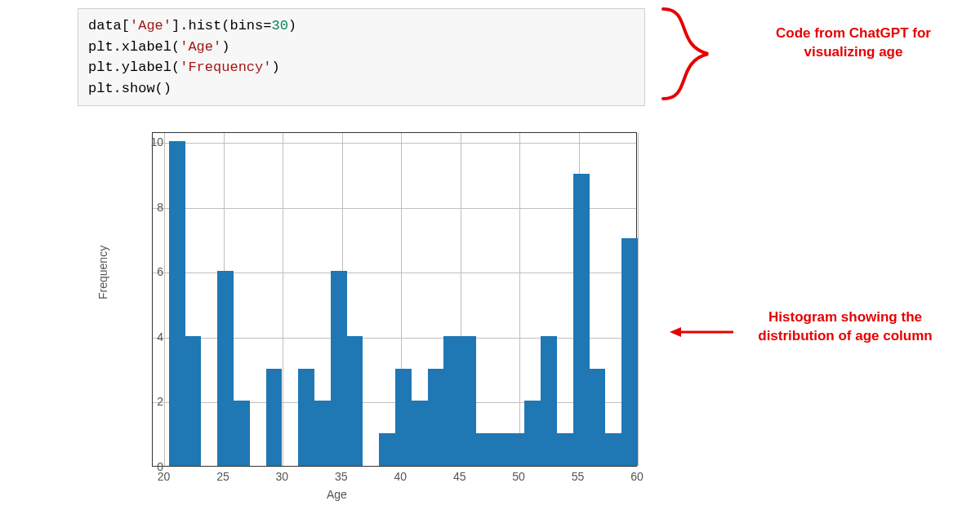 This screenshot has width=980, height=514. Describe the element at coordinates (283, 476) in the screenshot. I see `x-tick-label: 30` at that location.